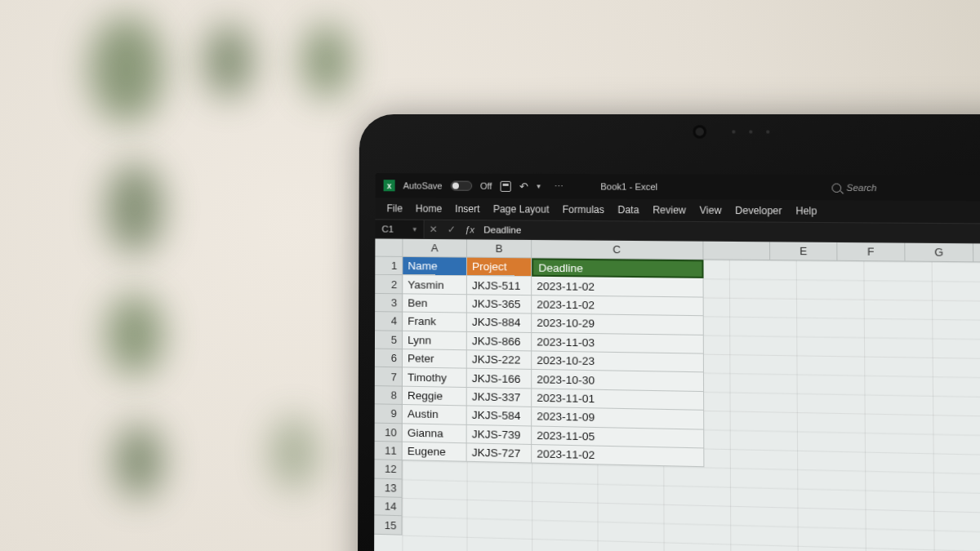  I want to click on tab-insert: Insert, so click(467, 209).